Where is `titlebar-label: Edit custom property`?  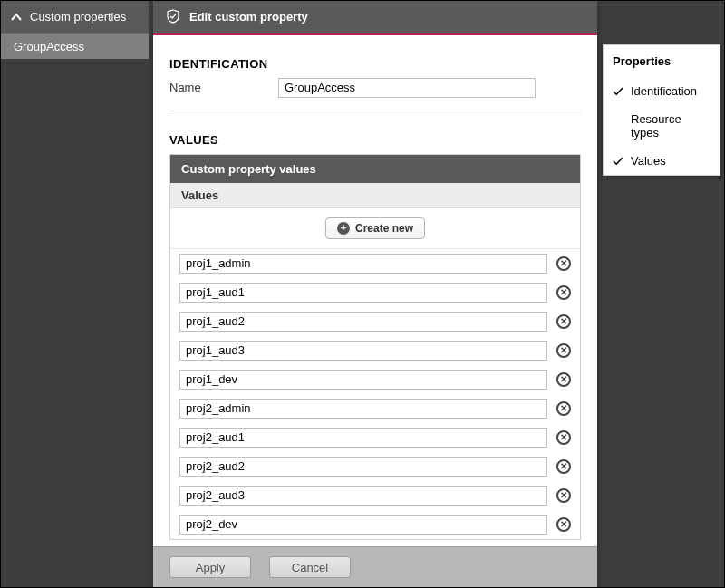
titlebar-label: Edit custom property is located at coordinates (248, 16).